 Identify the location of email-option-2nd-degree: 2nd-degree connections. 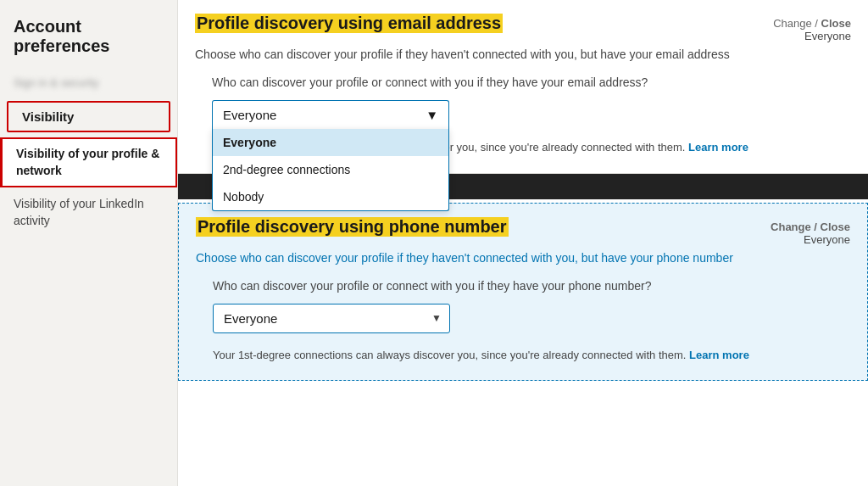
(331, 170).